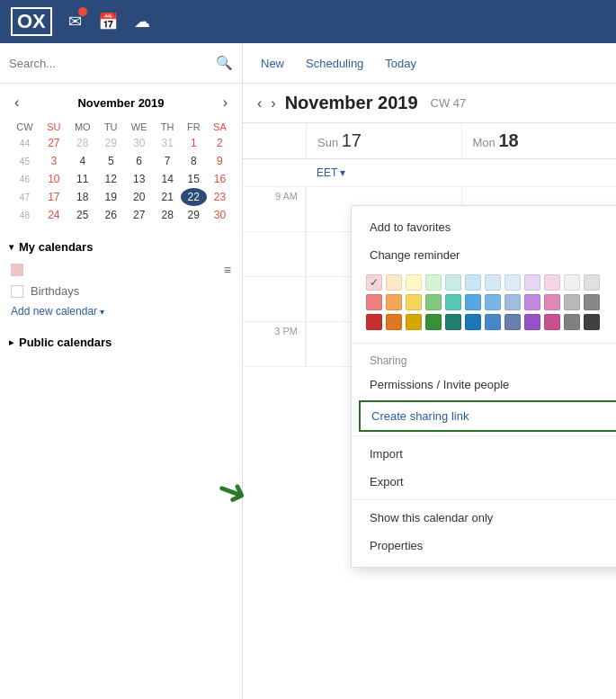 The image size is (616, 699). What do you see at coordinates (112, 197) in the screenshot?
I see `day-cell: 19` at bounding box center [112, 197].